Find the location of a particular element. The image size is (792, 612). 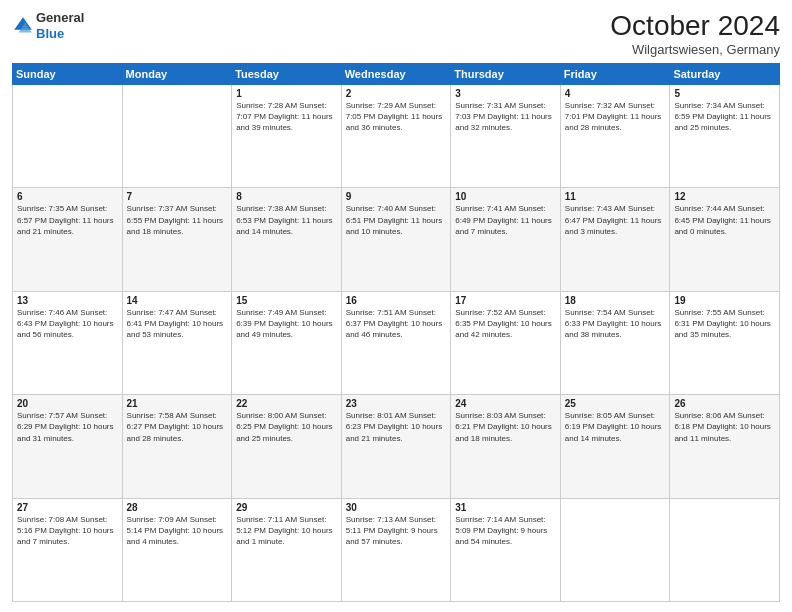

day-number: 22 is located at coordinates (286, 404).